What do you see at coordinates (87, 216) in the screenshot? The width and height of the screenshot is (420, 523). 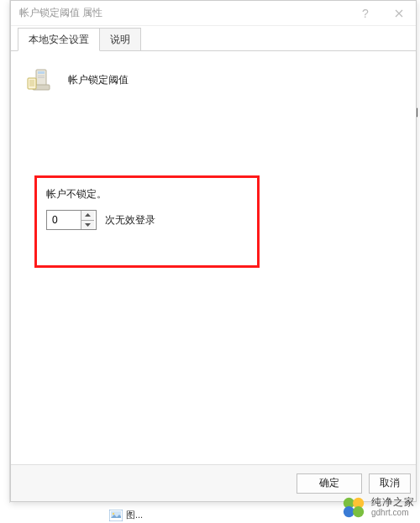 I see `spin-up-button` at bounding box center [87, 216].